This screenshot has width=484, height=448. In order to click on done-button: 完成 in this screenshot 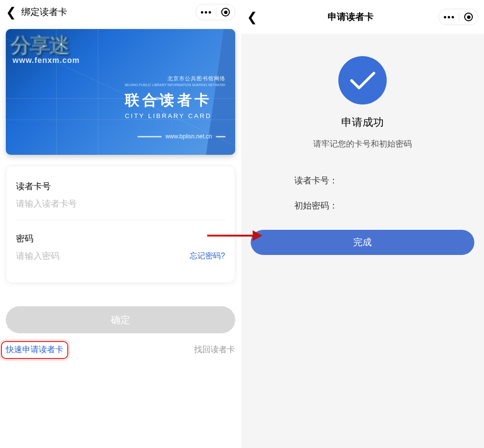, I will do `click(363, 242)`.